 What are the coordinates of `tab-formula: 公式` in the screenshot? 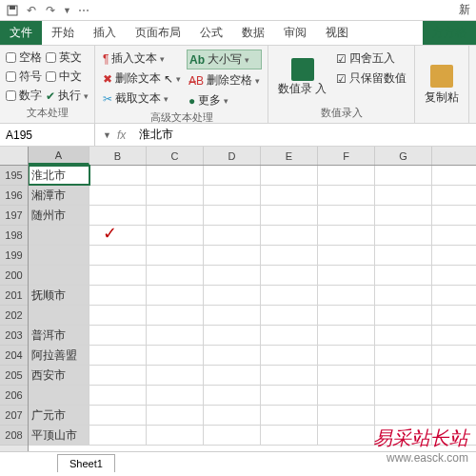 It's located at (211, 32).